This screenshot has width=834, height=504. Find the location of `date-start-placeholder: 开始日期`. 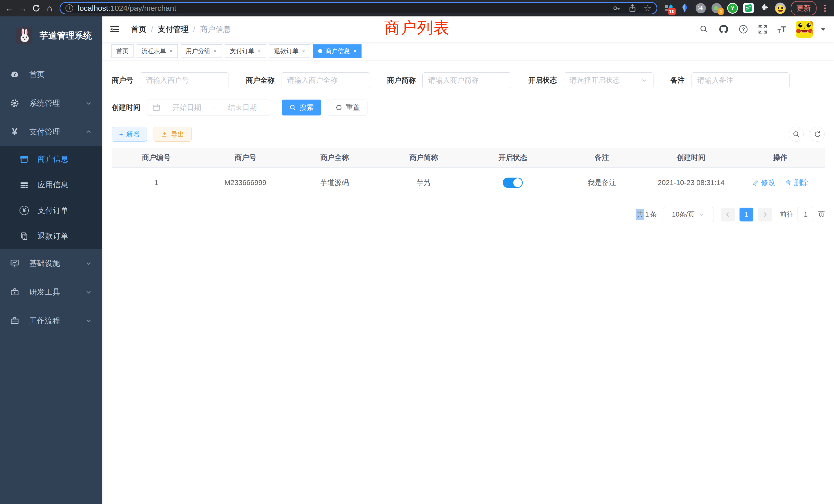

date-start-placeholder: 开始日期 is located at coordinates (187, 108).